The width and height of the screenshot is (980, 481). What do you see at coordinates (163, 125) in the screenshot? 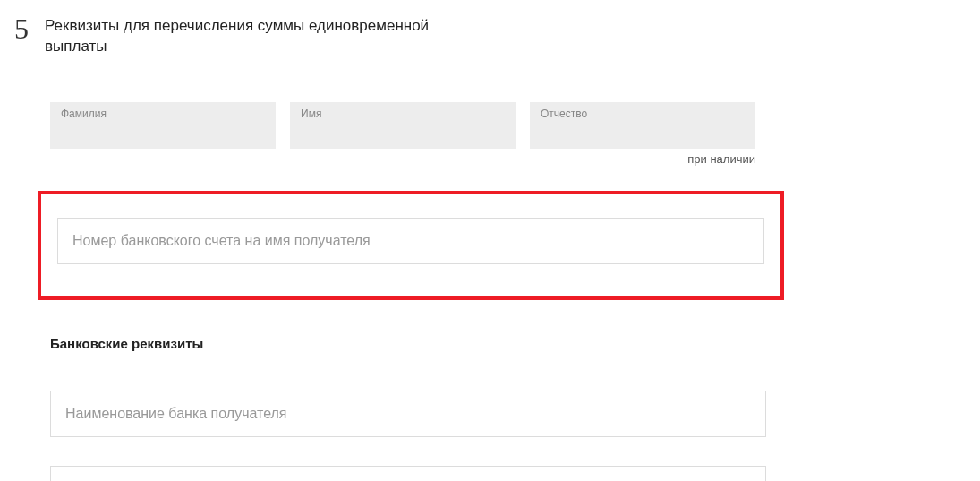
I see `surname-field: Фамилия` at bounding box center [163, 125].